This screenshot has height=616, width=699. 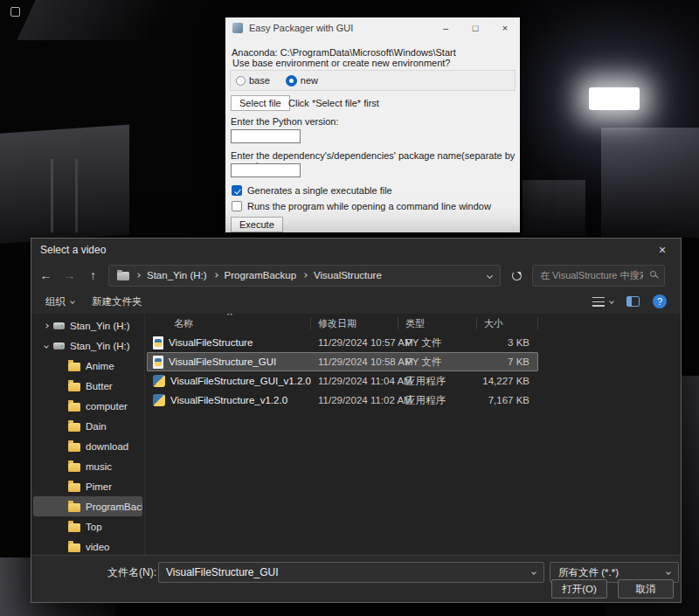 I want to click on sidebar-item-label: music, so click(x=99, y=467).